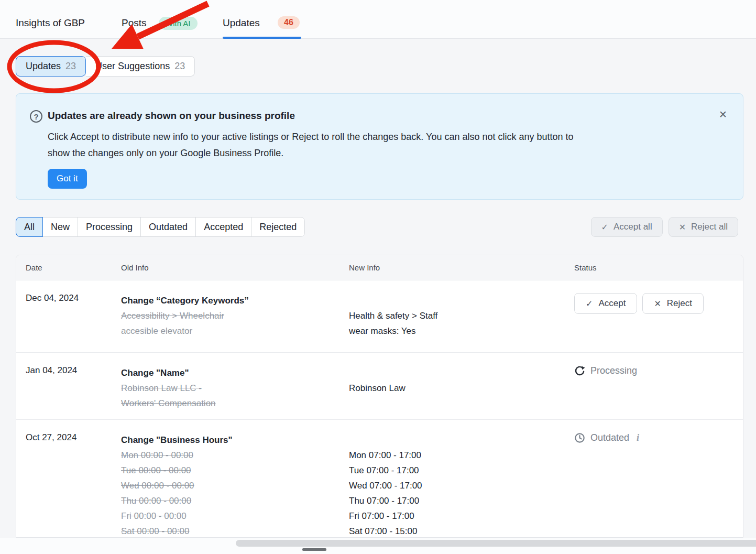  Describe the element at coordinates (606, 303) in the screenshot. I see `accept-button: ✓ Accept` at that location.